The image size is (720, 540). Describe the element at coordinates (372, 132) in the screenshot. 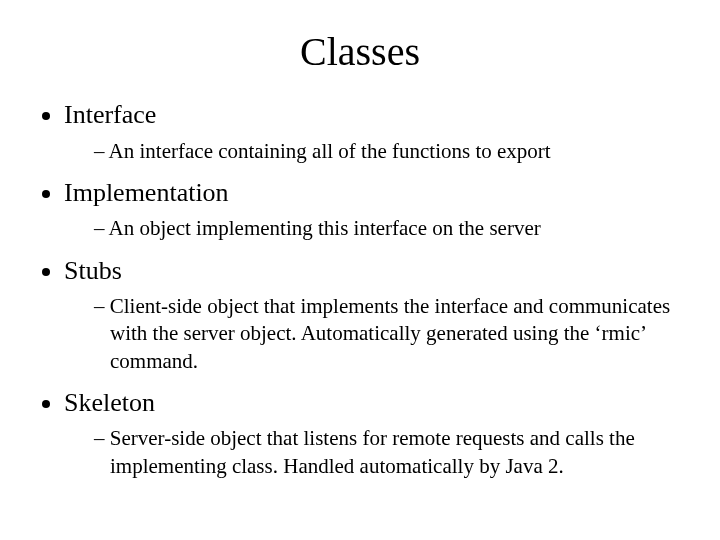

I see `list-item: Interface An interface containing all of…` at that location.